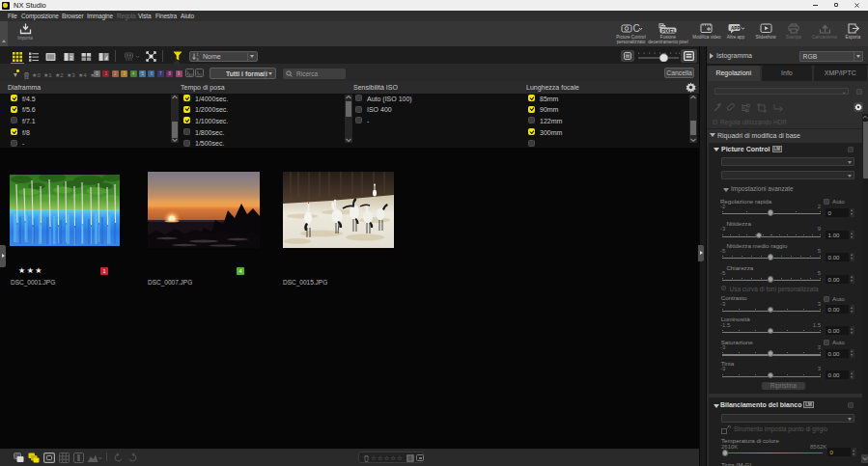 This screenshot has width=868, height=466. Describe the element at coordinates (736, 29) in the screenshot. I see `svg-text: APP` at that location.